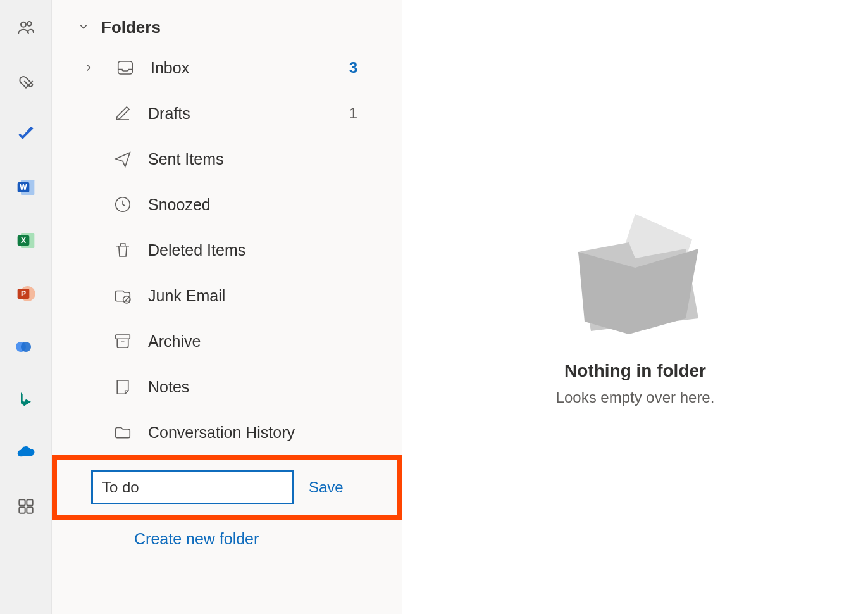 The width and height of the screenshot is (868, 614). What do you see at coordinates (123, 341) in the screenshot?
I see `archive-icon` at bounding box center [123, 341].